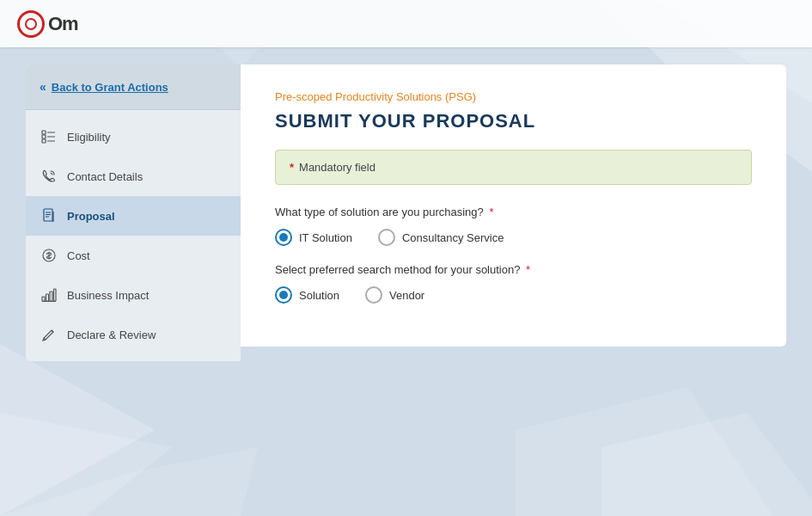 The image size is (812, 516). Describe the element at coordinates (326, 237) in the screenshot. I see `radio-label-it-solution: IT Solution` at that location.